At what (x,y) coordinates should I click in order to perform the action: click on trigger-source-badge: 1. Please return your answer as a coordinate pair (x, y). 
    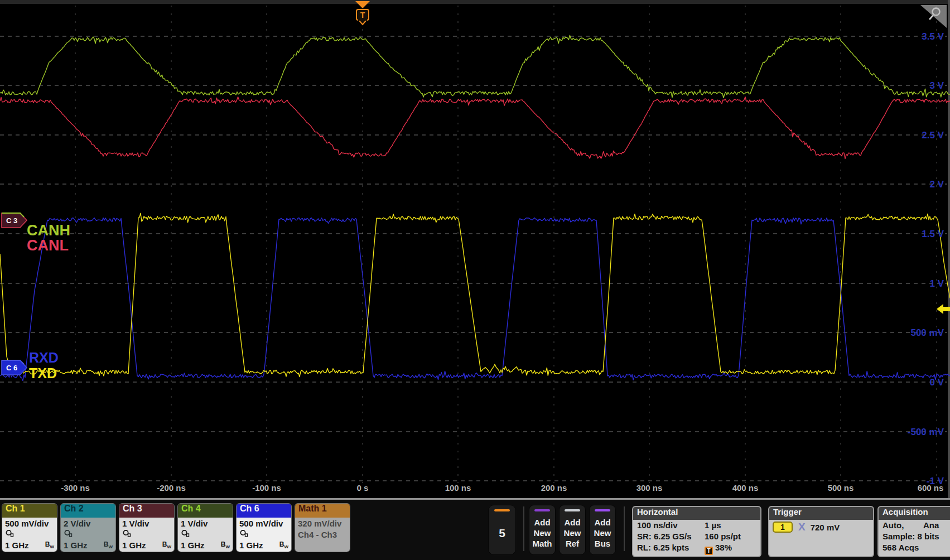
    Looking at the image, I should click on (783, 527).